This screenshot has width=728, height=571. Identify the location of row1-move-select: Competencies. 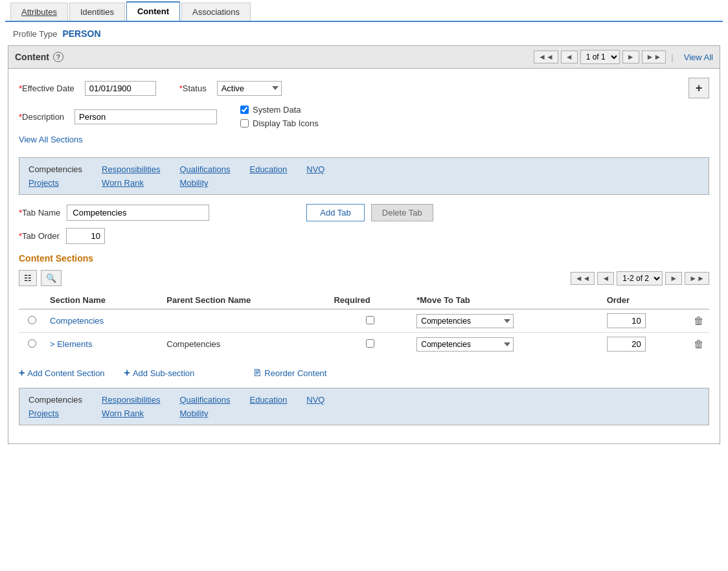
(465, 321).